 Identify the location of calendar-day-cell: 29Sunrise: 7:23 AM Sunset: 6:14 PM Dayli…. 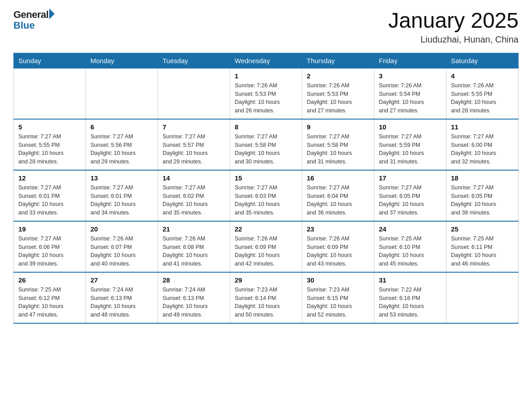
(266, 298).